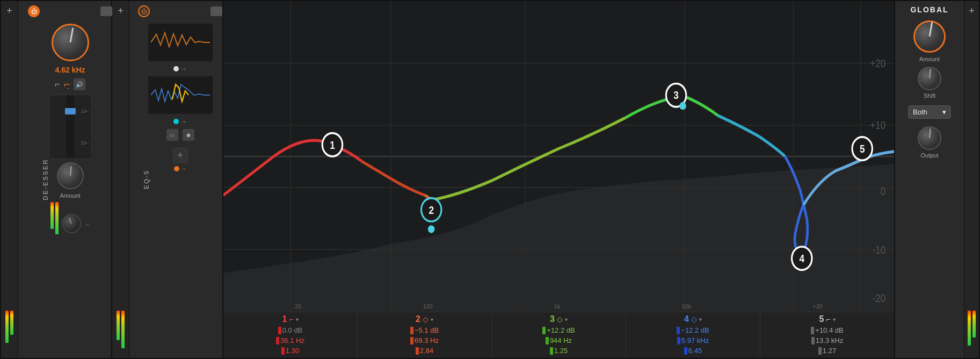 The height and width of the screenshot is (359, 980). I want to click on filter-shape-1: ⌐, so click(57, 84).